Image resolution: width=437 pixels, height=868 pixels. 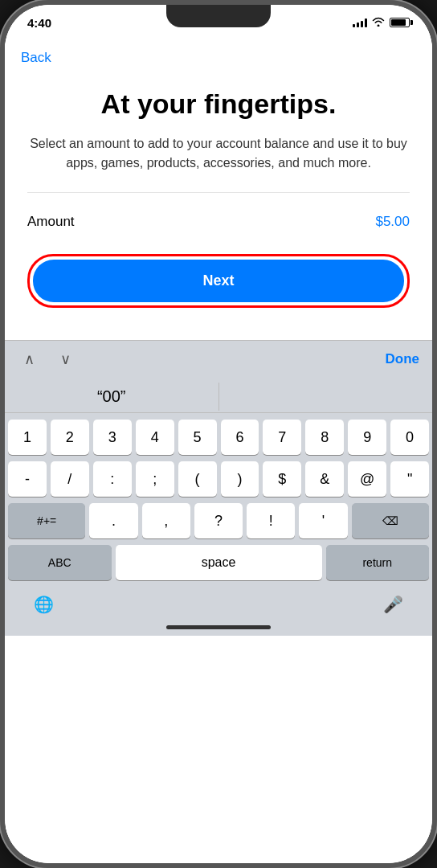 What do you see at coordinates (112, 437) in the screenshot?
I see `key-3: 3` at bounding box center [112, 437].